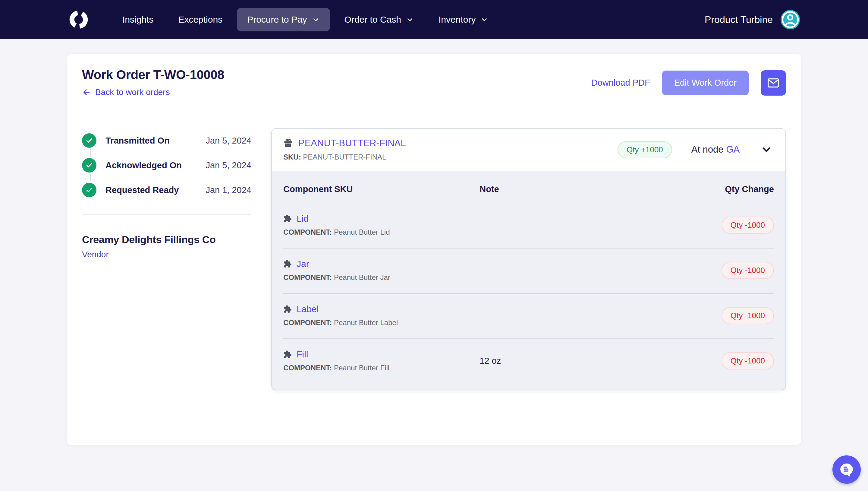 This screenshot has width=868, height=491. What do you see at coordinates (766, 150) in the screenshot?
I see `collapse-chevron-icon` at bounding box center [766, 150].